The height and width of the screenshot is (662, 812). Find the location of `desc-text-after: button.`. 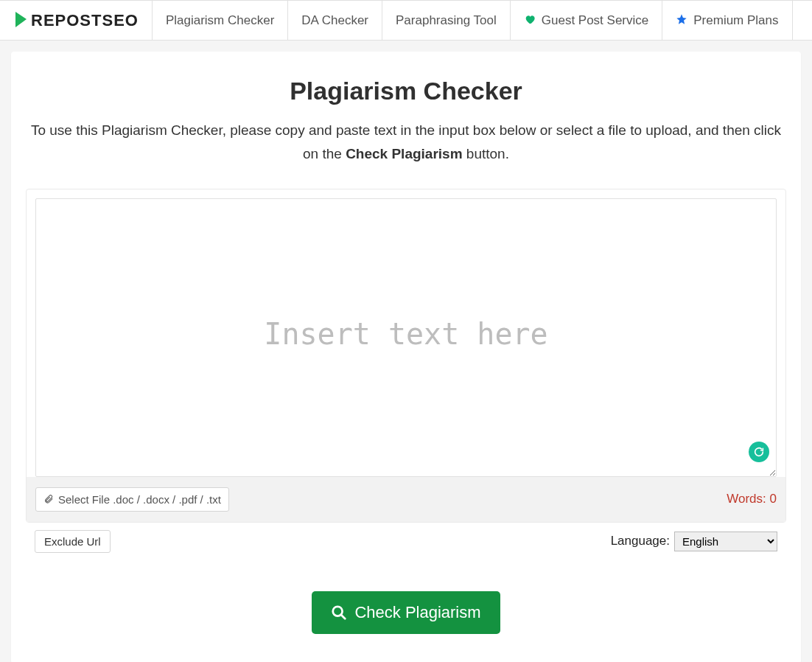

desc-text-after: button. is located at coordinates (486, 153).